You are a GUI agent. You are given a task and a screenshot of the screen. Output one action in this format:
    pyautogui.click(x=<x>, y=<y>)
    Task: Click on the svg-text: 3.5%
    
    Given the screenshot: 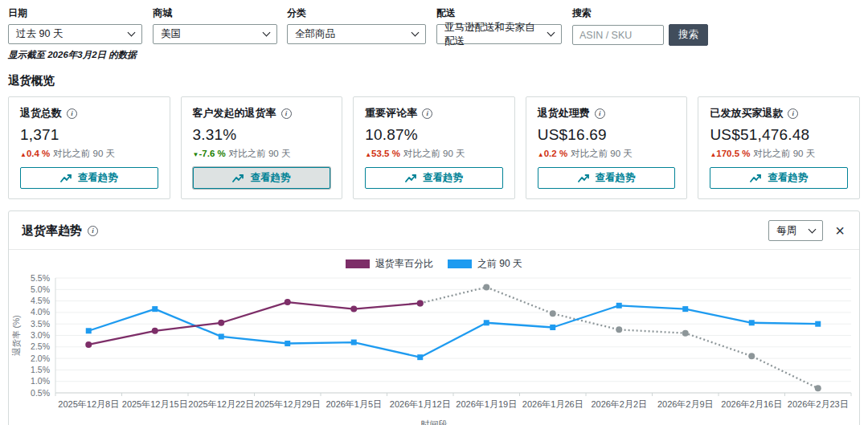 What is the action you would take?
    pyautogui.click(x=40, y=324)
    